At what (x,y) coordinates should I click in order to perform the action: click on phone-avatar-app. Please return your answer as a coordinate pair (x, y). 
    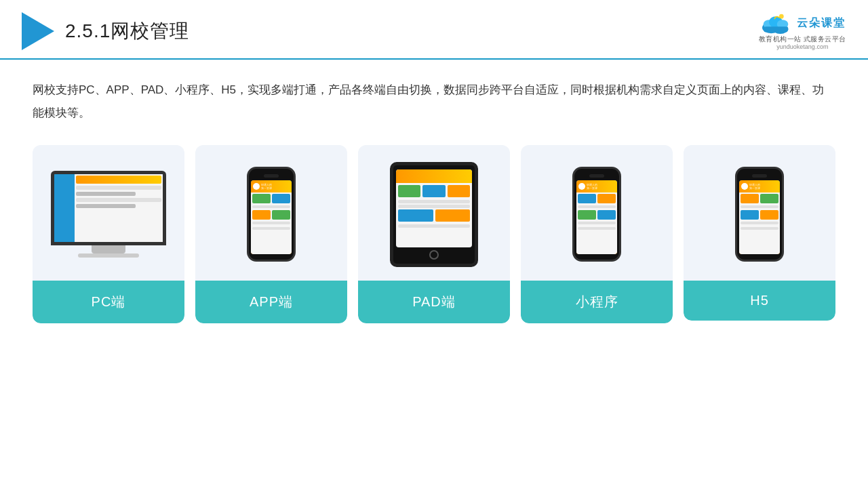
    Looking at the image, I should click on (256, 186).